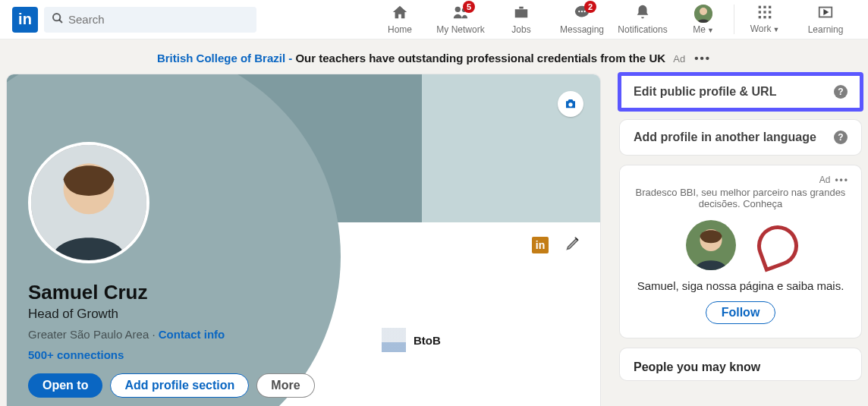 This screenshot has height=406, width=868. What do you see at coordinates (765, 29) in the screenshot?
I see `nav-work-label: Work▼` at bounding box center [765, 29].